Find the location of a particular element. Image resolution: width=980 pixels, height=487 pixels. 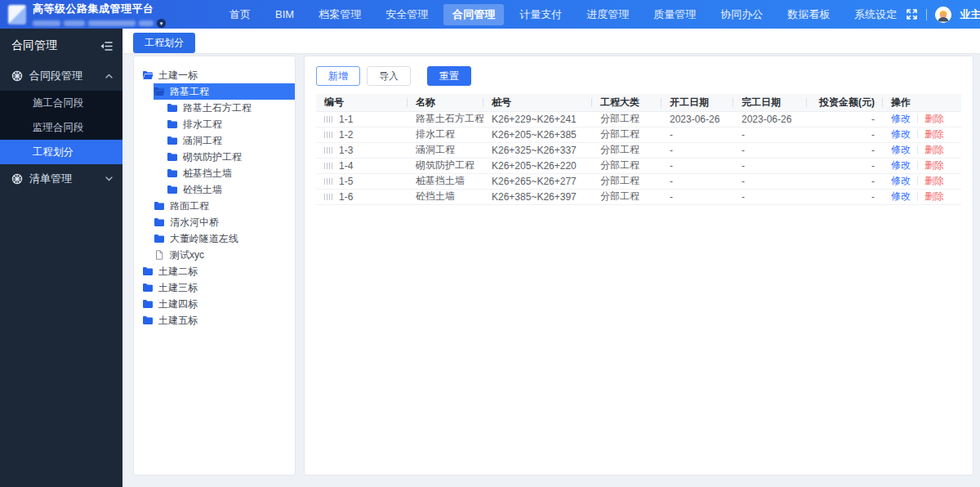

tree-node: 涵洞工程 is located at coordinates (230, 141).